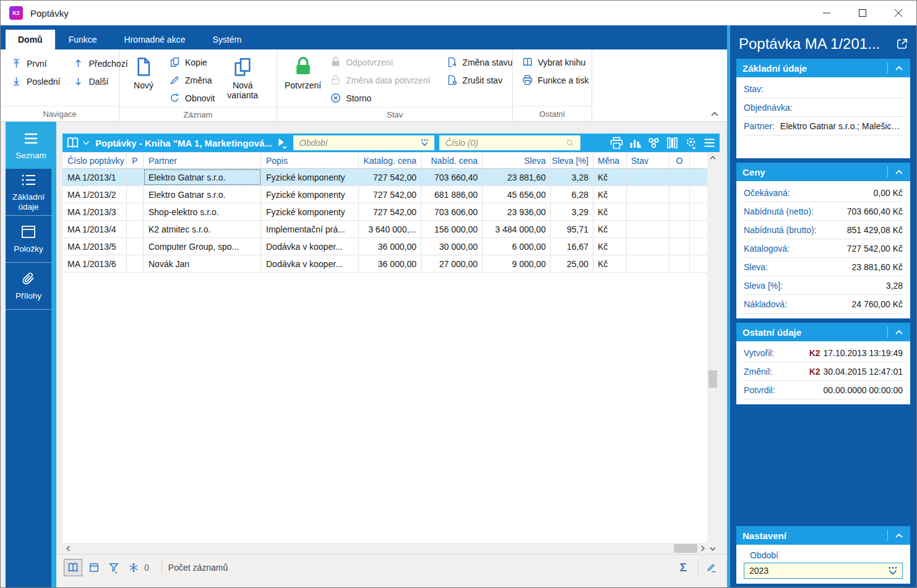 The width and height of the screenshot is (917, 588). Describe the element at coordinates (385, 229) in the screenshot. I see `table-row: MA 1/2013/4K2 atmitec s.r.o.Implementačn…` at that location.